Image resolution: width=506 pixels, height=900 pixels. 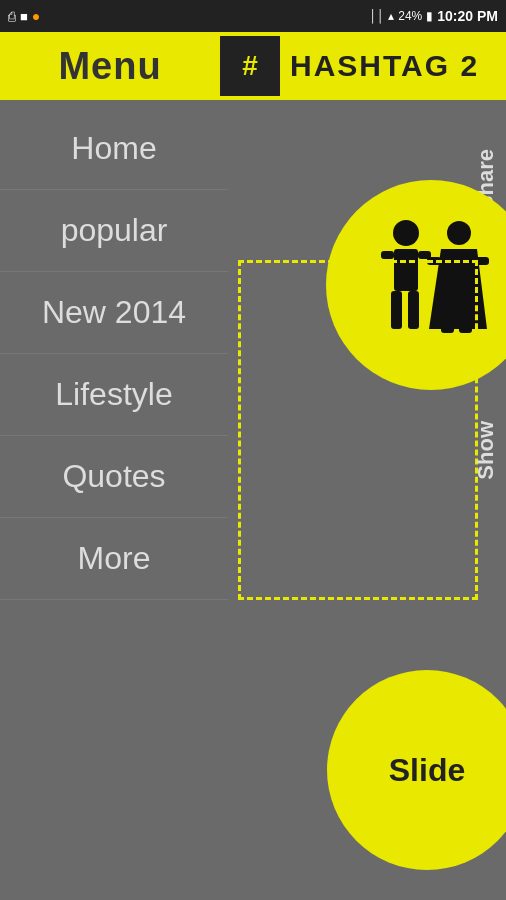 What do you see at coordinates (428, 285) in the screenshot?
I see `people-svg` at bounding box center [428, 285].